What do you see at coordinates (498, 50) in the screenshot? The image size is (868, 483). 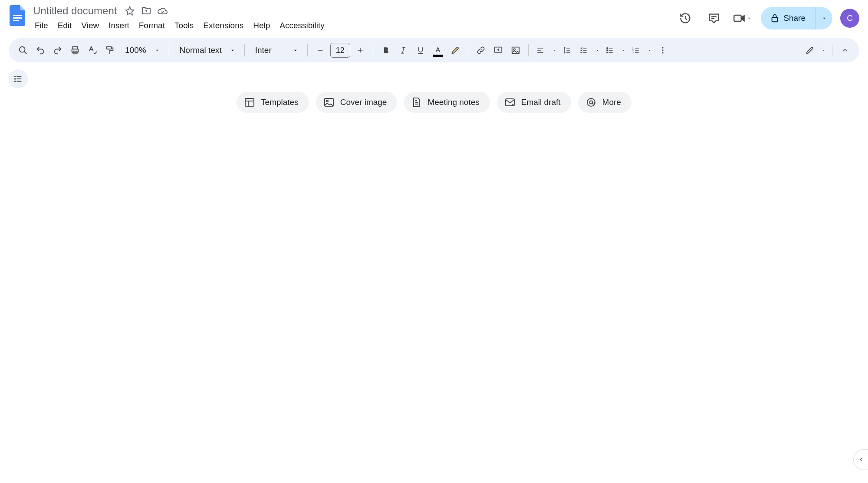 I see `add-comment-icon` at bounding box center [498, 50].